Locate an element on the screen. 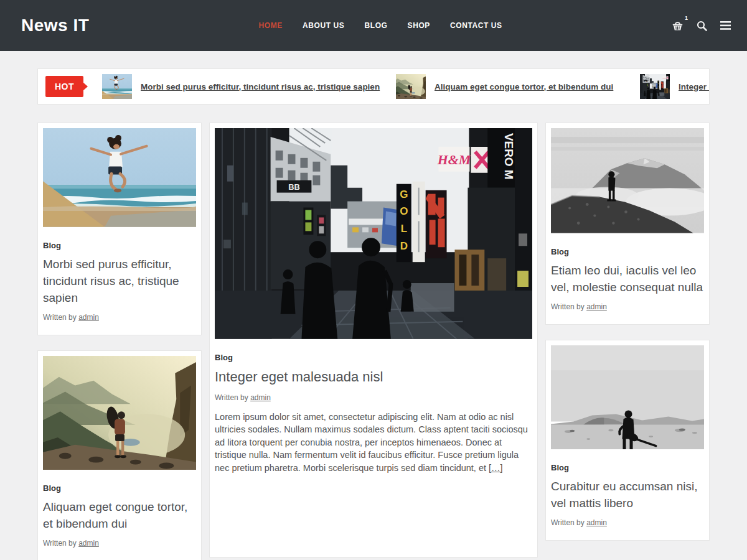 Image resolution: width=747 pixels, height=560 pixels. hot-news-ticker: HOT Morbi sed purus efficitur, tincidunt… is located at coordinates (374, 86).